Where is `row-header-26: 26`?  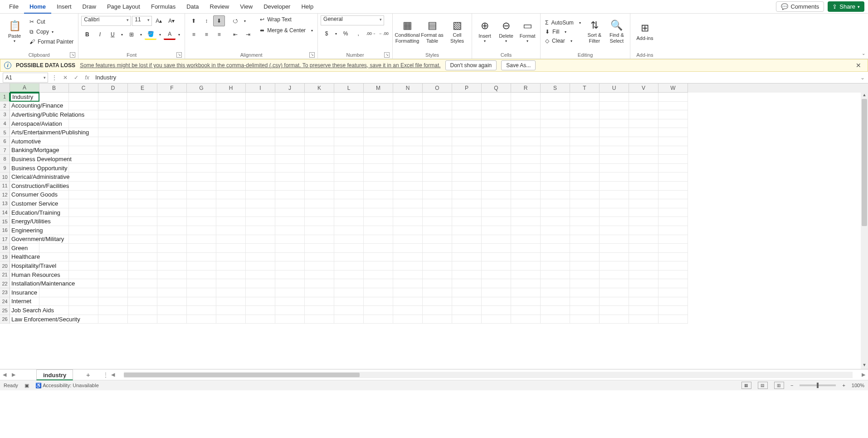
row-header-26: 26 is located at coordinates (5, 320).